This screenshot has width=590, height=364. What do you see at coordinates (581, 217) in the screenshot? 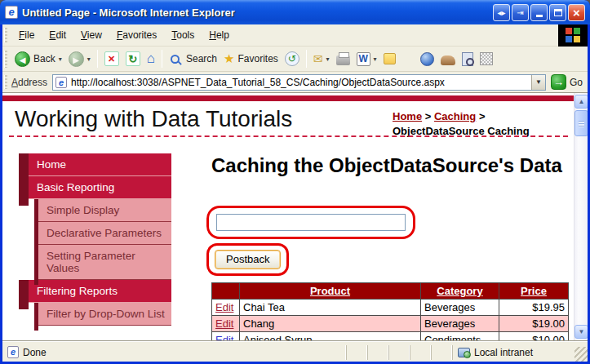
I see `vertical-scrollbar: ▲ ▼` at bounding box center [581, 217].